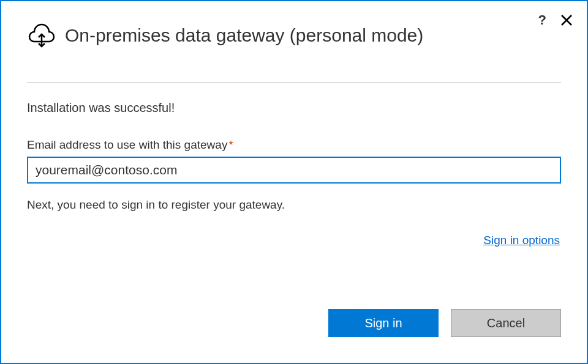 The height and width of the screenshot is (364, 588). Describe the element at coordinates (230, 144) in the screenshot. I see `required-indicator: *` at that location.